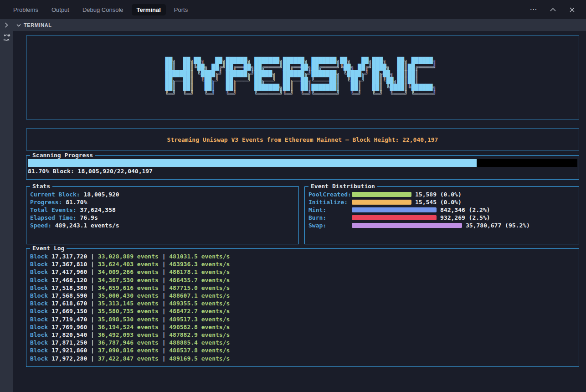 The image size is (586, 392). I want to click on distribution-row: Mint:842,346 (2.2%), so click(444, 210).